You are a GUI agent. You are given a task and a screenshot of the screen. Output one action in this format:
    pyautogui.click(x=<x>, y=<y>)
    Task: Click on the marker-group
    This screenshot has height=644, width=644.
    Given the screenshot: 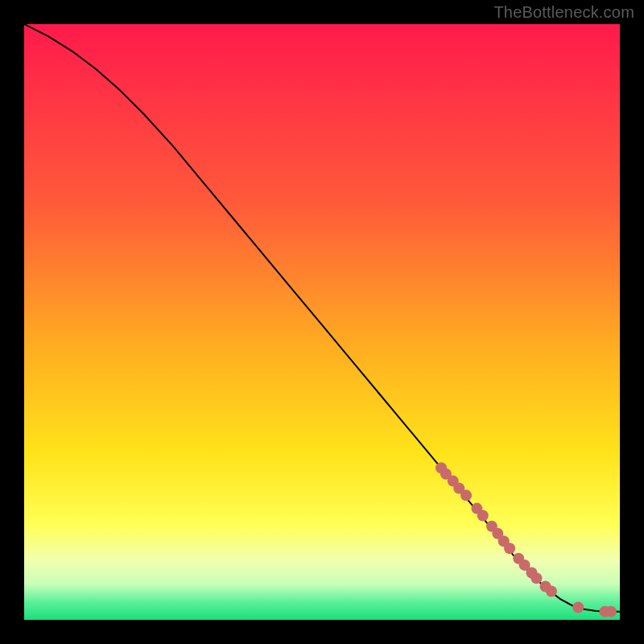 What is the action you would take?
    pyautogui.click(x=526, y=539)
    